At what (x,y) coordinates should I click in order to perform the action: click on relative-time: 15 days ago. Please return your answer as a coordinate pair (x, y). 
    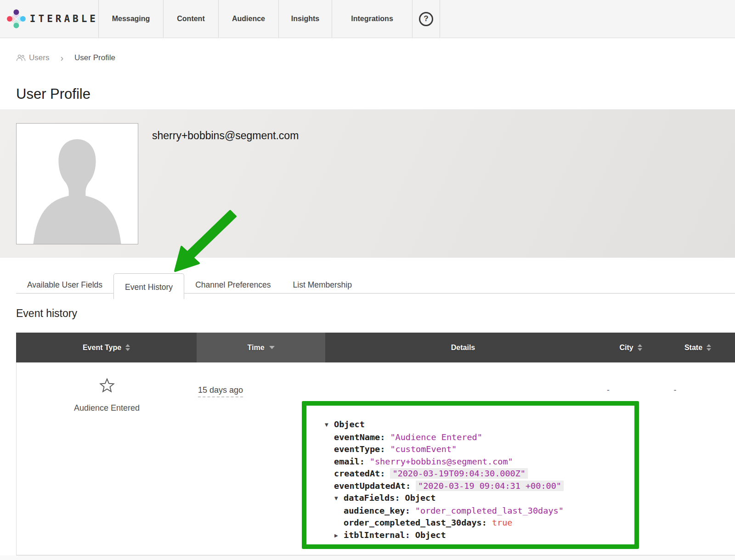
    Looking at the image, I should click on (220, 391).